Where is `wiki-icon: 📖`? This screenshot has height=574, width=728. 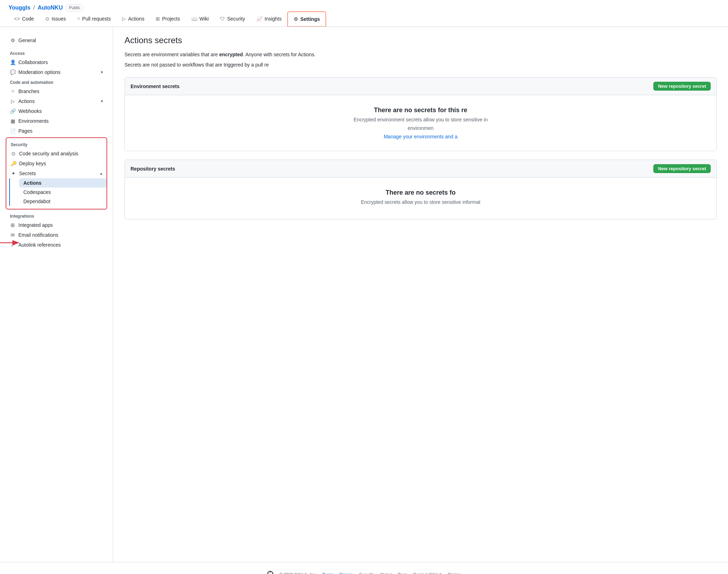 wiki-icon: 📖 is located at coordinates (195, 19).